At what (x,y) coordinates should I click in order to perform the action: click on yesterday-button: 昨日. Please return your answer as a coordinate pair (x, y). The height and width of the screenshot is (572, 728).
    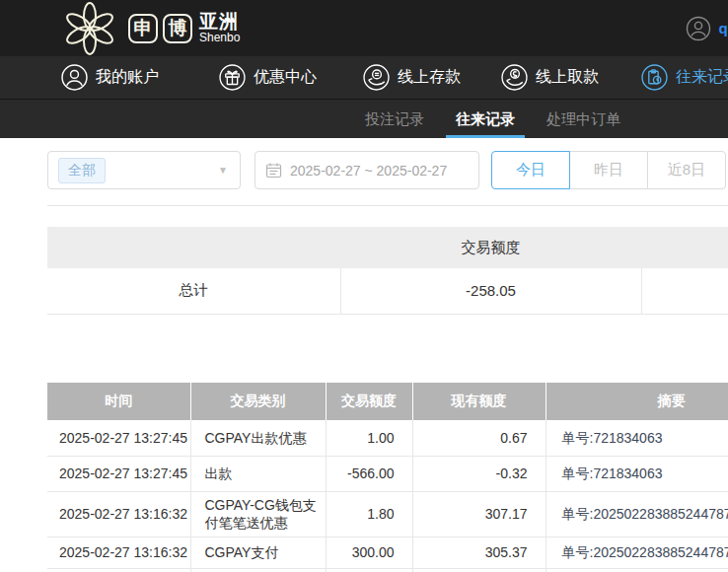
    Looking at the image, I should click on (609, 170).